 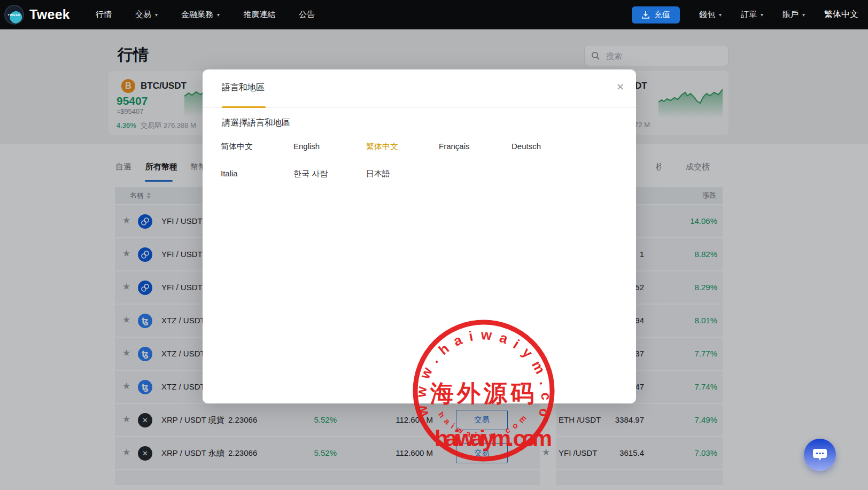 I want to click on nav-item-label: 公告, so click(x=307, y=15).